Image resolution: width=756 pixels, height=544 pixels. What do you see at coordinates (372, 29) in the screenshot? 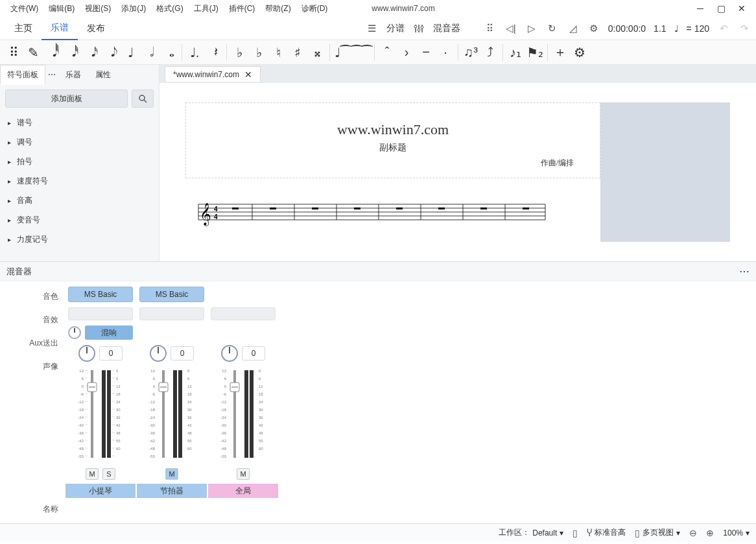
I see `parts-icon: ☰` at bounding box center [372, 29].